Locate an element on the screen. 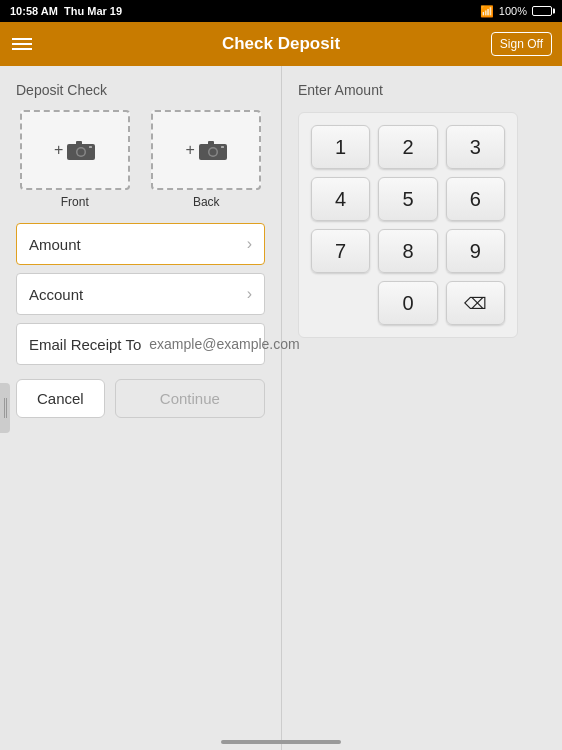 Image resolution: width=562 pixels, height=750 pixels. battery-icon is located at coordinates (542, 11).